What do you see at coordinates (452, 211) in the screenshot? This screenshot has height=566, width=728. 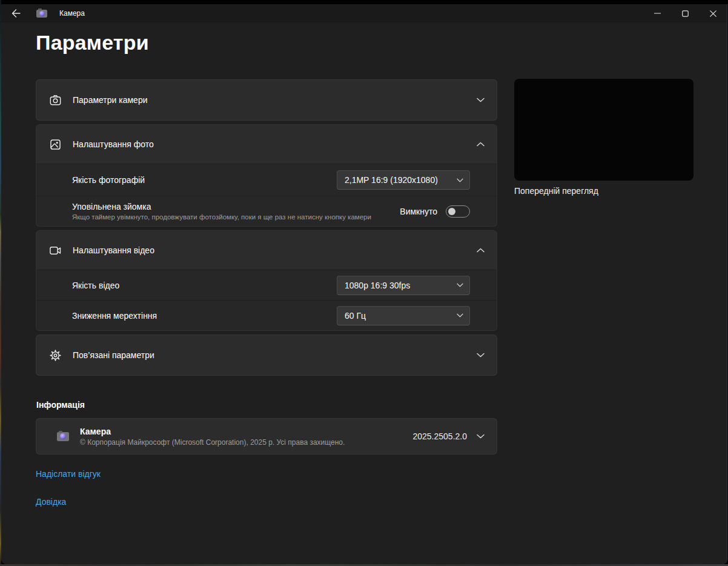 I see `toggle-knob` at bounding box center [452, 211].